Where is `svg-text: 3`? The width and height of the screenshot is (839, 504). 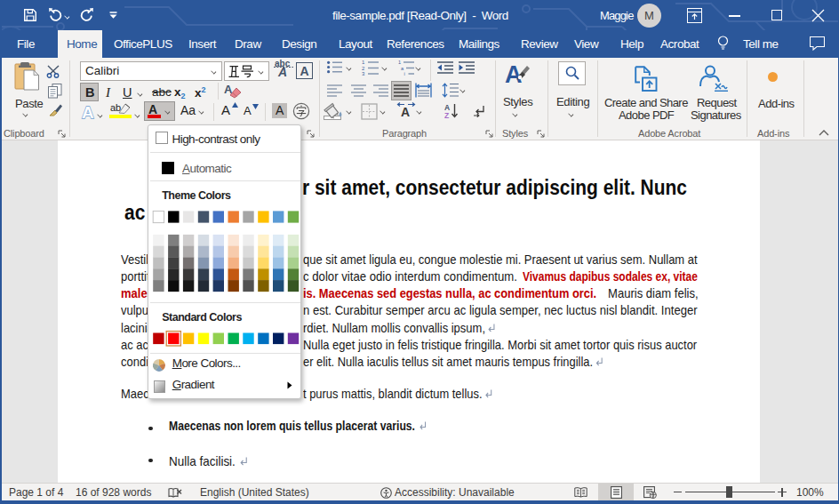
svg-text: 3 is located at coordinates (364, 74).